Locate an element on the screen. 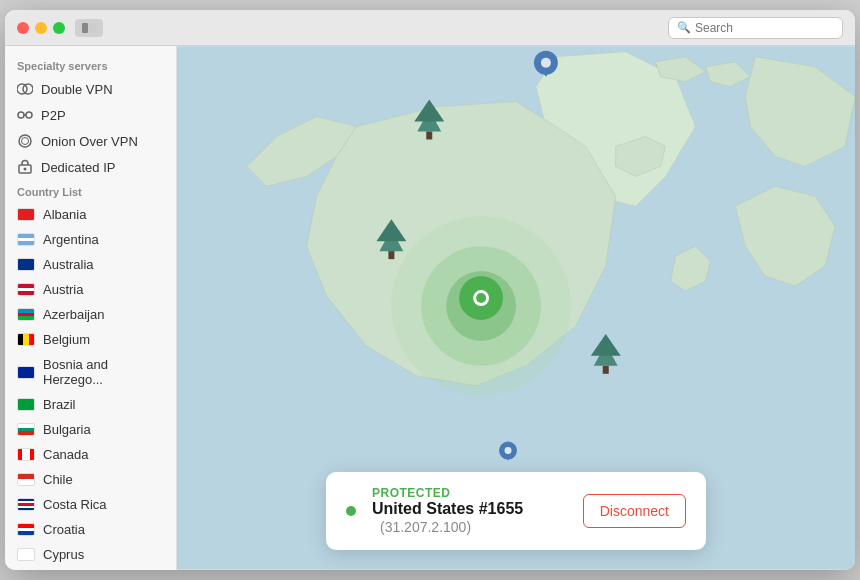 The image size is (860, 580). country-bosnia: Bosnia and Herzego... is located at coordinates (104, 372).